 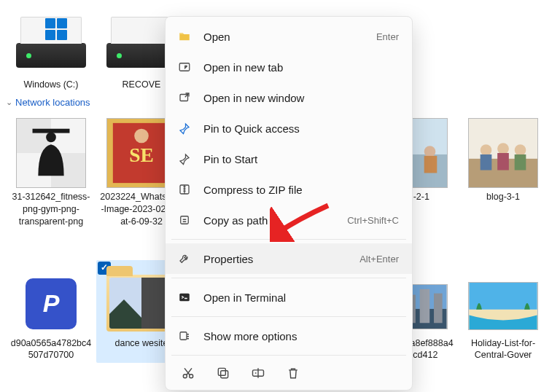 What do you see at coordinates (184, 36) in the screenshot?
I see `folder-icon` at bounding box center [184, 36].